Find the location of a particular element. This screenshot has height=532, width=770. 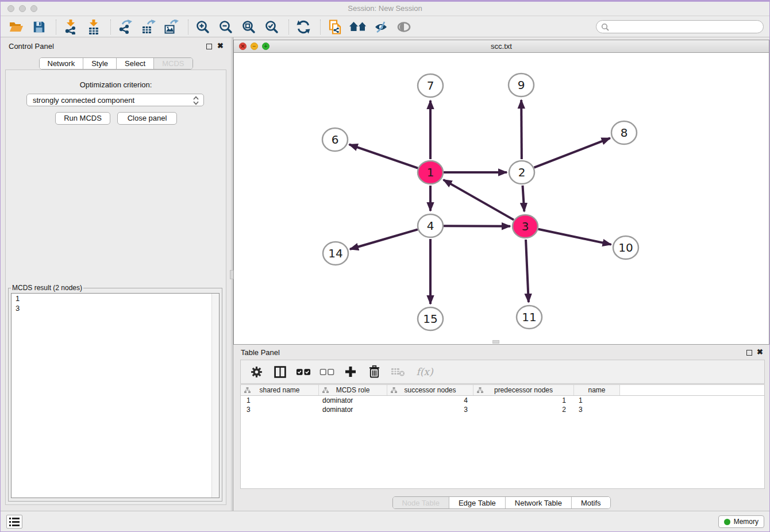

column-header-name: name is located at coordinates (597, 390).